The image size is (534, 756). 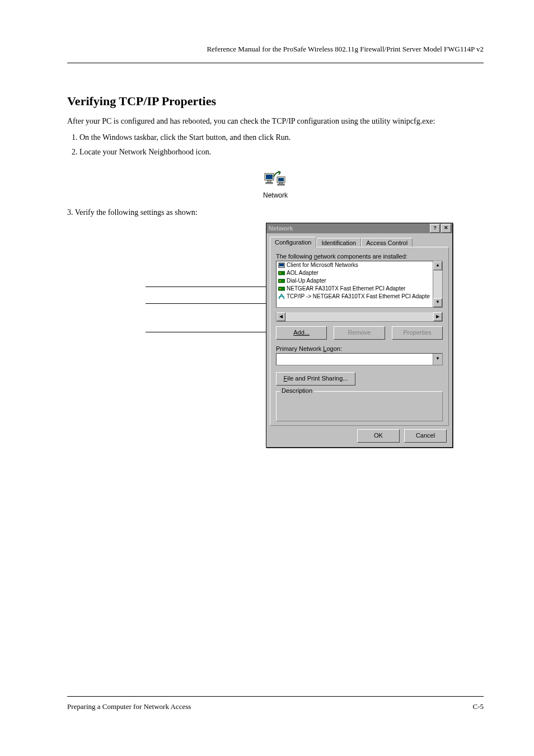 What do you see at coordinates (355, 297) in the screenshot?
I see `list-item: TCP/IP -> NETGEAR FA310TX Fast Ethernet …` at bounding box center [355, 297].